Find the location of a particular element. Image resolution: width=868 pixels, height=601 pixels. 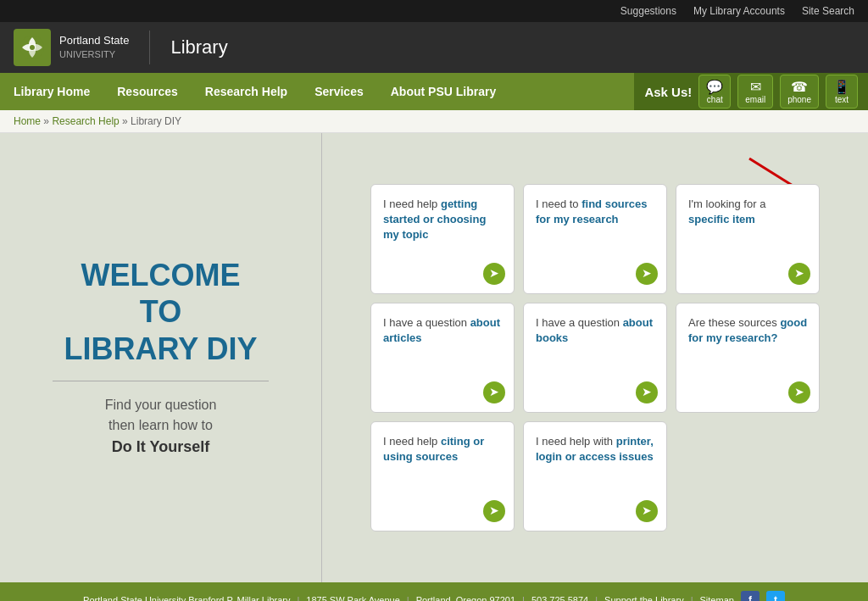

card-arrow-3: ➤ is located at coordinates (799, 274).